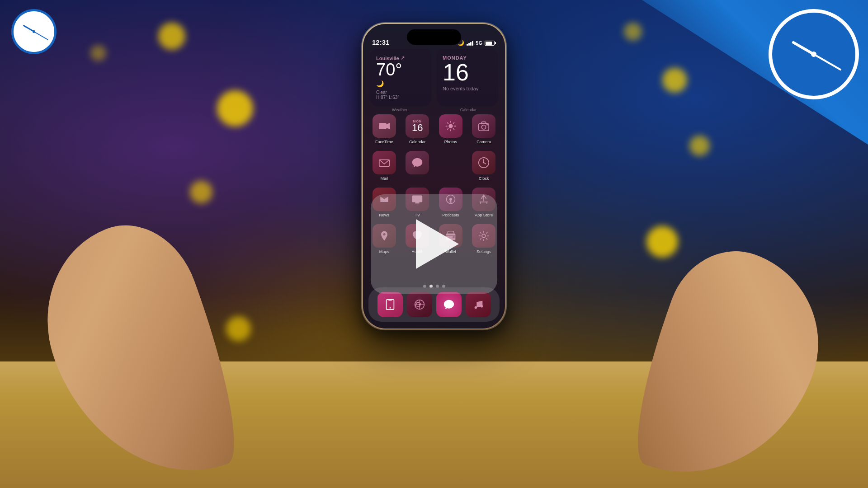 This screenshot has height=488, width=868. Describe the element at coordinates (434, 188) in the screenshot. I see `app-grid: FaceTime MON 16 Calendar Photos` at that location.